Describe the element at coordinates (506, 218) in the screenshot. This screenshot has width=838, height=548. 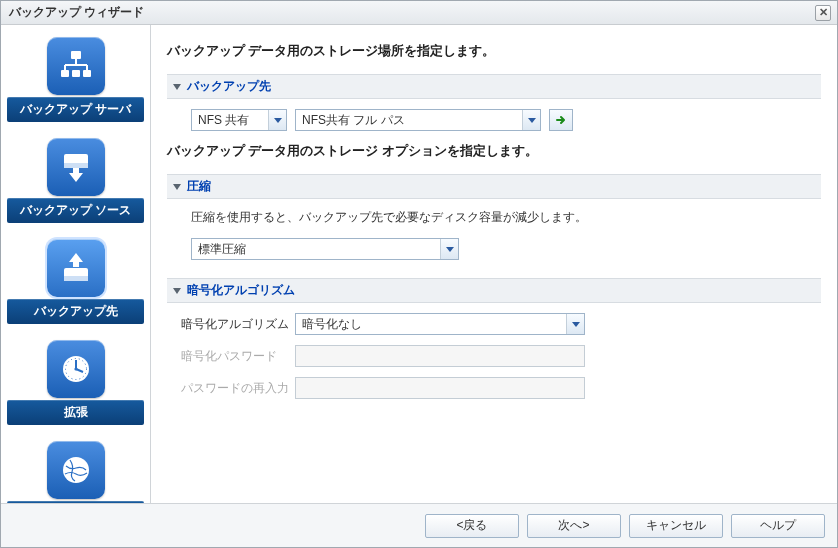
I see `compression-description: 圧縮を使用すると、バックアップ先で必要なディスク容量が減少します。` at that location.